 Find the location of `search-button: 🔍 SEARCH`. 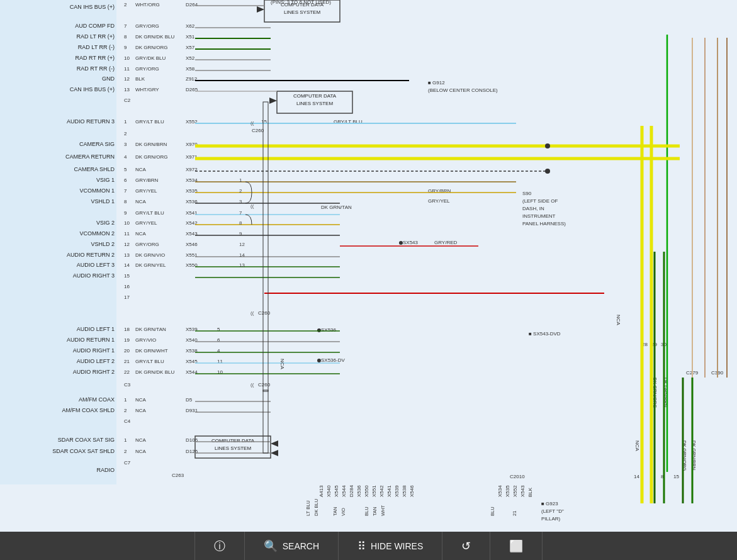

search-button: 🔍 SEARCH is located at coordinates (292, 546).